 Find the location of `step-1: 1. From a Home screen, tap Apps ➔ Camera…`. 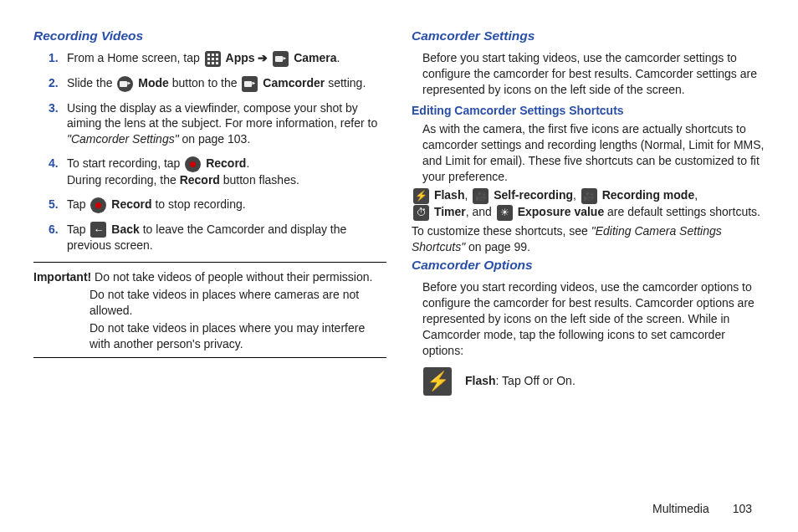

step-1: 1. From a Home screen, tap Apps ➔ Camera… is located at coordinates (217, 59).